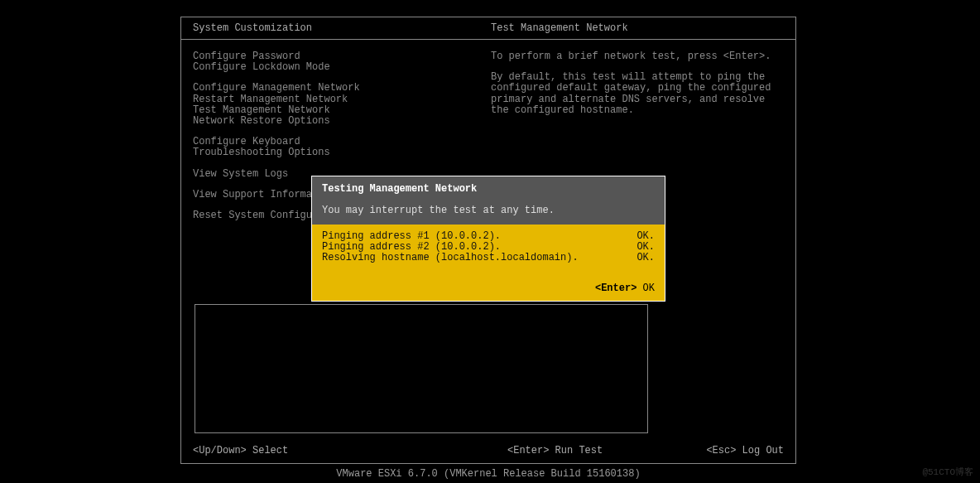 Image resolution: width=980 pixels, height=483 pixels. Describe the element at coordinates (450, 258) in the screenshot. I see `result-label: Resolving hostname (localhost.localdomai…` at that location.